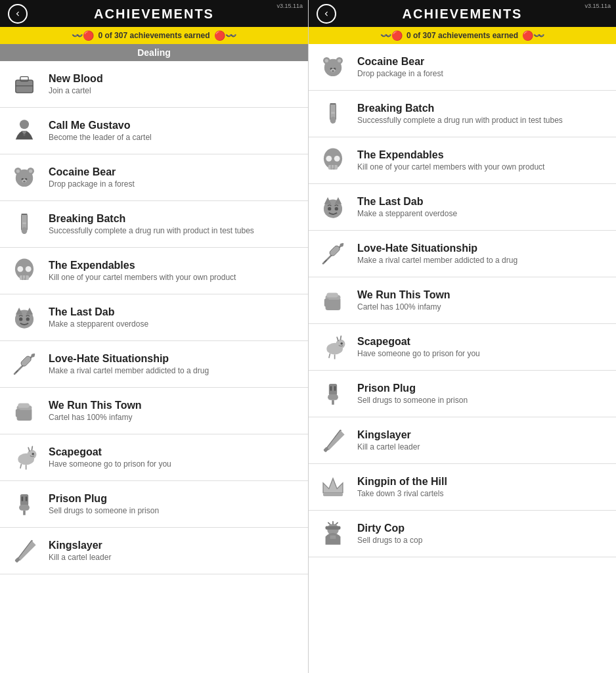 The image size is (616, 673). I want to click on achievement-icon-the-expendables-r, so click(333, 160).